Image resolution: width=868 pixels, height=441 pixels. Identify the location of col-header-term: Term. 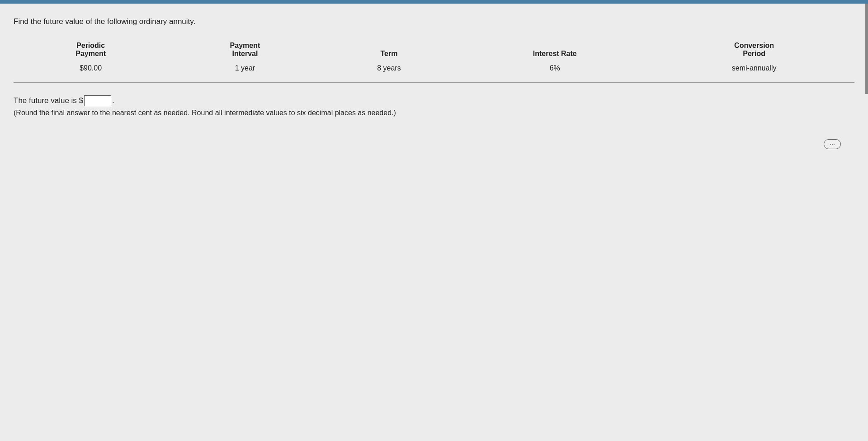
(389, 50).